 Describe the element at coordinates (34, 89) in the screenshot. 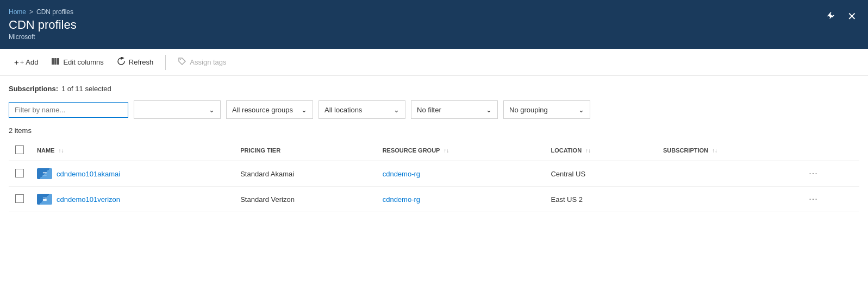

I see `subscriptions-label: Subscriptions:` at that location.